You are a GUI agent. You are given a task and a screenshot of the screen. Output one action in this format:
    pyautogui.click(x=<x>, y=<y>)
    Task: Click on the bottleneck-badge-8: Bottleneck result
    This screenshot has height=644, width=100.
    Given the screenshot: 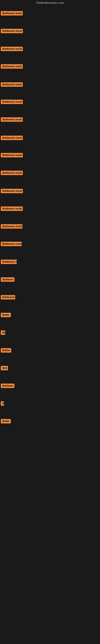 What is the action you would take?
    pyautogui.click(x=12, y=138)
    